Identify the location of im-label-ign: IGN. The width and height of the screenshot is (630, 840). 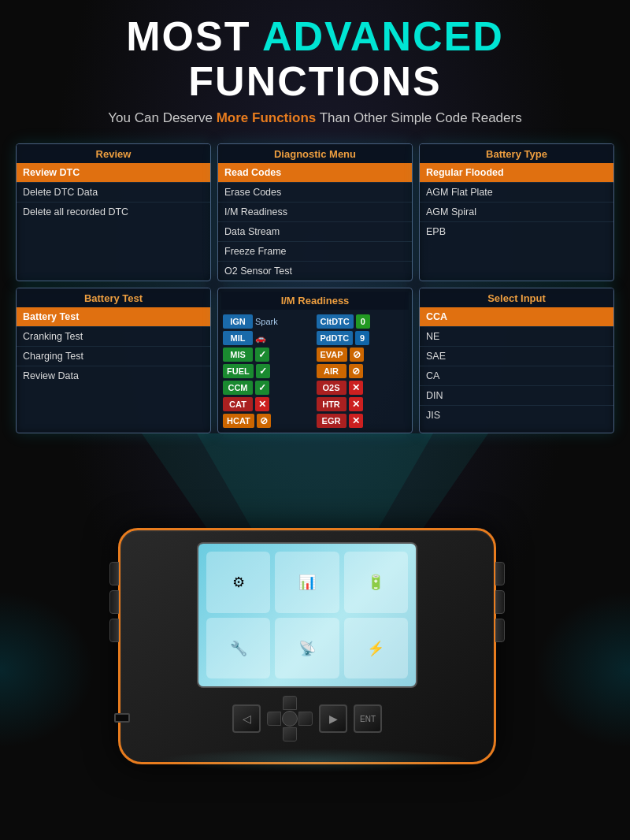
(238, 322).